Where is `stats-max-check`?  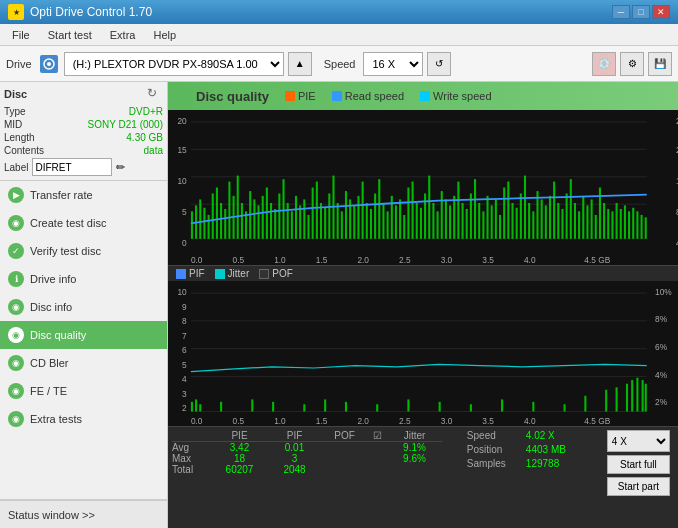 stats-max-check is located at coordinates (377, 458).